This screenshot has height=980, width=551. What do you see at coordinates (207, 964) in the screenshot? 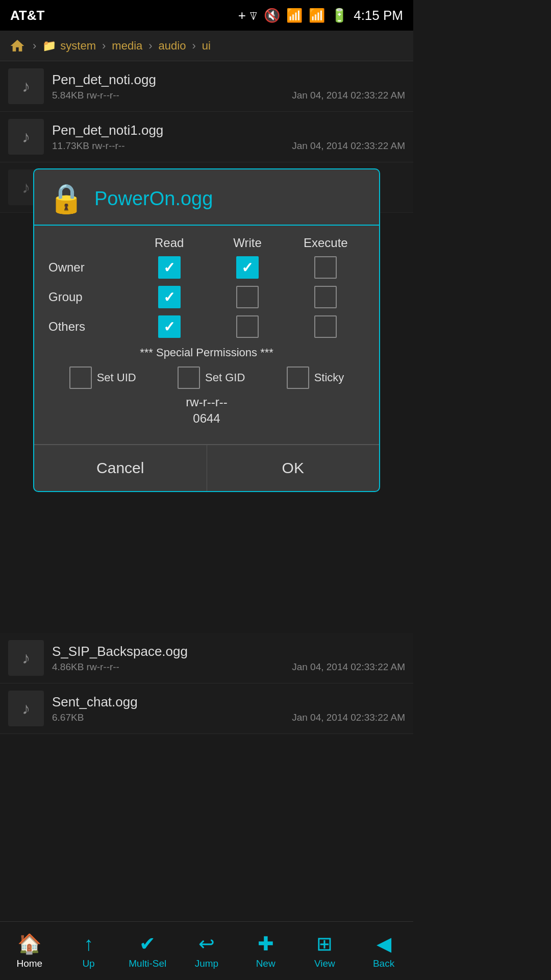
I see `jump-label: Jump` at bounding box center [207, 964].